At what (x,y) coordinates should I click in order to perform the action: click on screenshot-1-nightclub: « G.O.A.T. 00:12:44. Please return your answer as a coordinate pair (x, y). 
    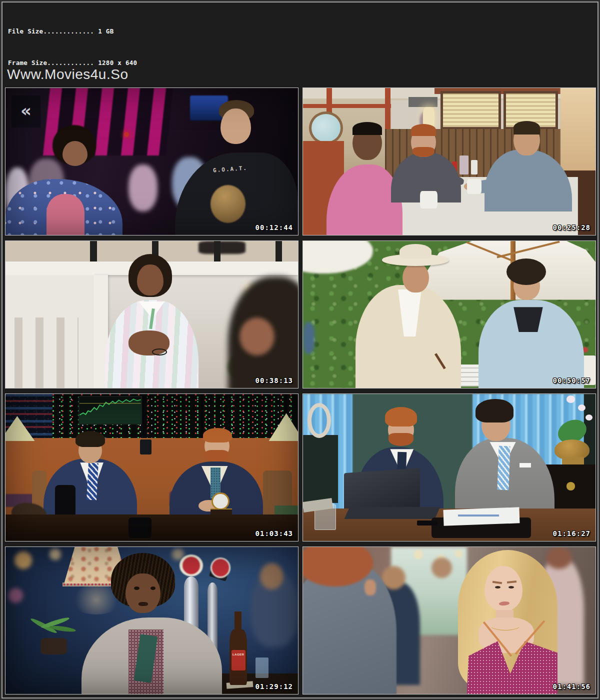
    Looking at the image, I should click on (152, 162).